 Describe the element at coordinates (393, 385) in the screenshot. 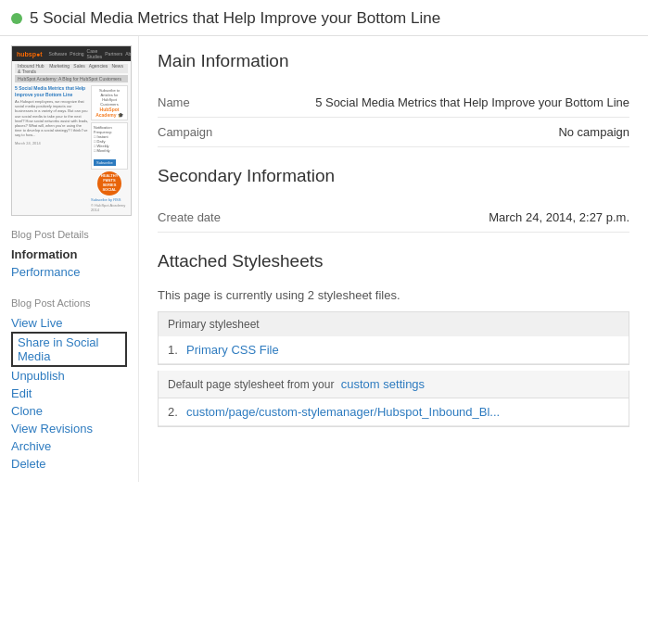

I see `default-stylesheet-row: Default page stylesheet from your custom…` at that location.